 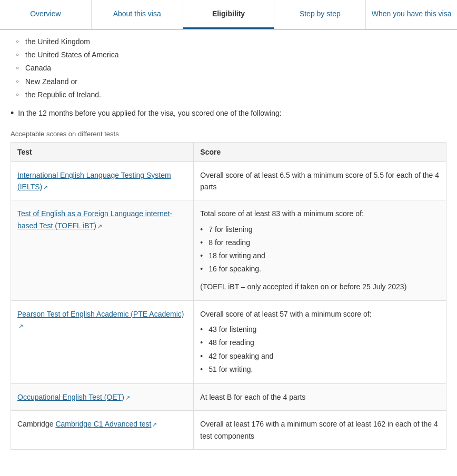 I want to click on score-sub-list: 43 for listening48 for reading42 for spe…, so click(x=320, y=349).